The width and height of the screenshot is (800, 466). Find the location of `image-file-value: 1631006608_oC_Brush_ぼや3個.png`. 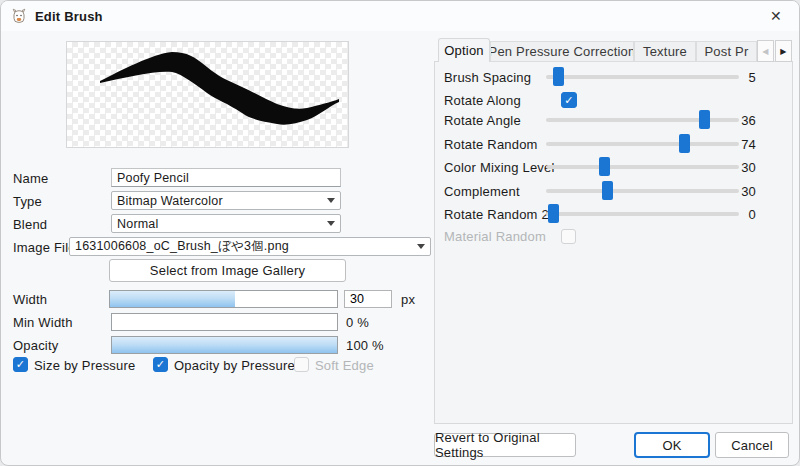

image-file-value: 1631006608_oC_Brush_ぼや3個.png is located at coordinates (244, 246).